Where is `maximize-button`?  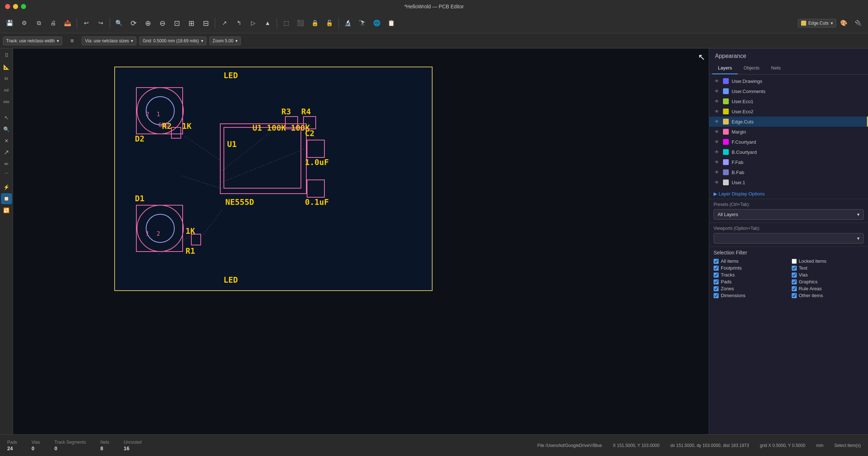
maximize-button is located at coordinates (24, 7).